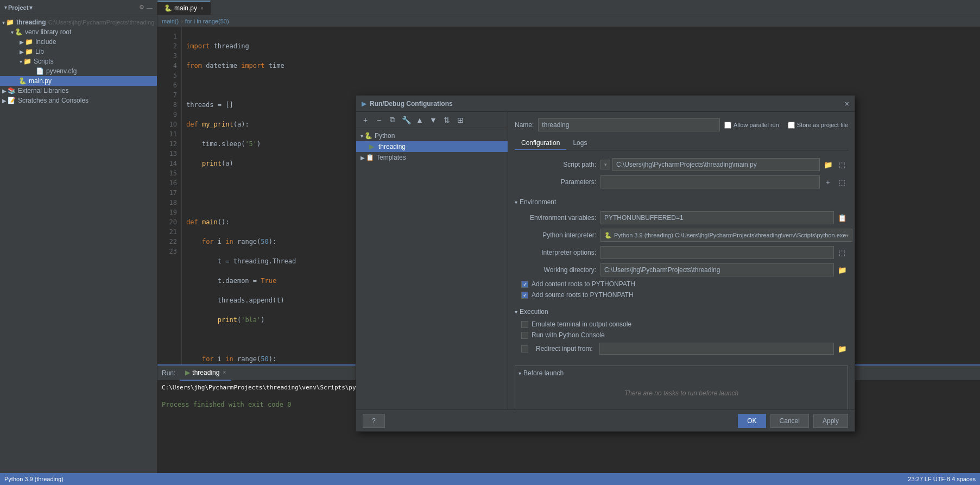  I want to click on interp-options-input, so click(717, 253).